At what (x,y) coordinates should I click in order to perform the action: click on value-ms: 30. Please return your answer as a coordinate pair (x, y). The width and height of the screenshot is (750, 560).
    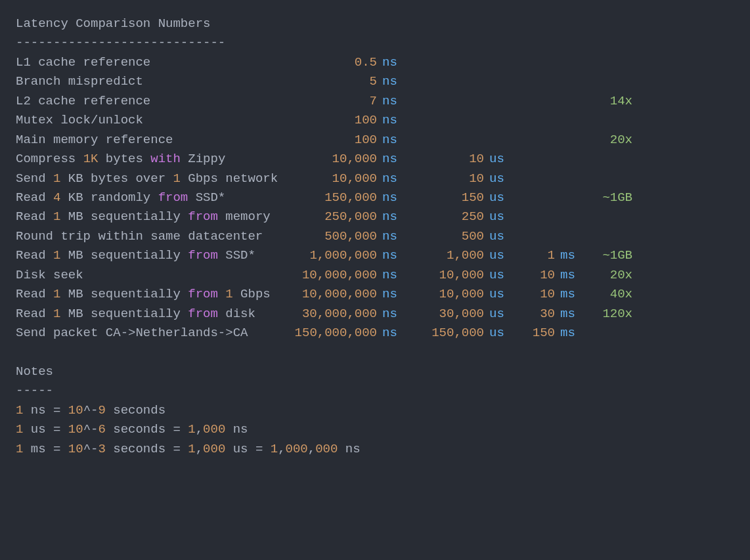
    Looking at the image, I should click on (535, 314).